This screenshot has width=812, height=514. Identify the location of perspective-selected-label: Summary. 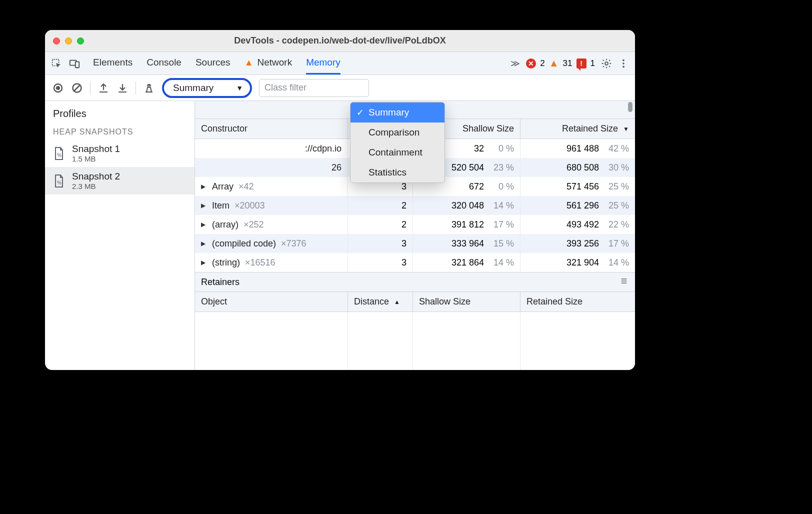
(193, 88).